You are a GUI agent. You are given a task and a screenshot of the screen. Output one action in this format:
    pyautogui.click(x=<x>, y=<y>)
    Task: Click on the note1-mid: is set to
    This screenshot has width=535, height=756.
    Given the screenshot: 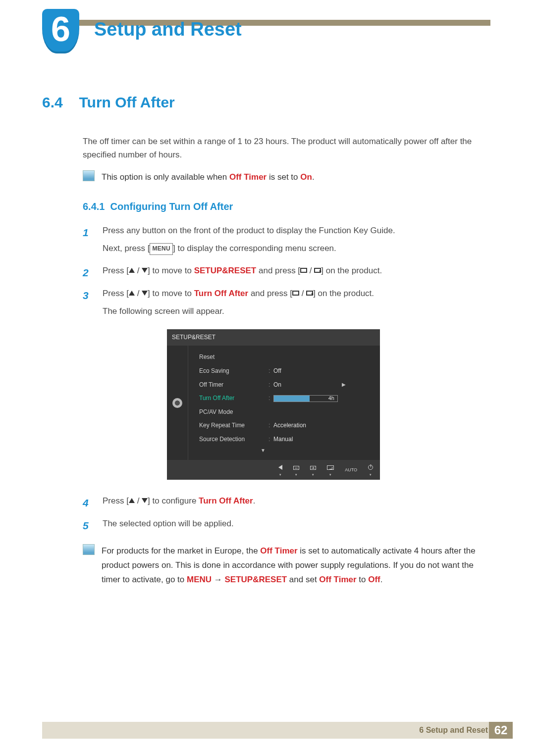 What is the action you would take?
    pyautogui.click(x=283, y=177)
    